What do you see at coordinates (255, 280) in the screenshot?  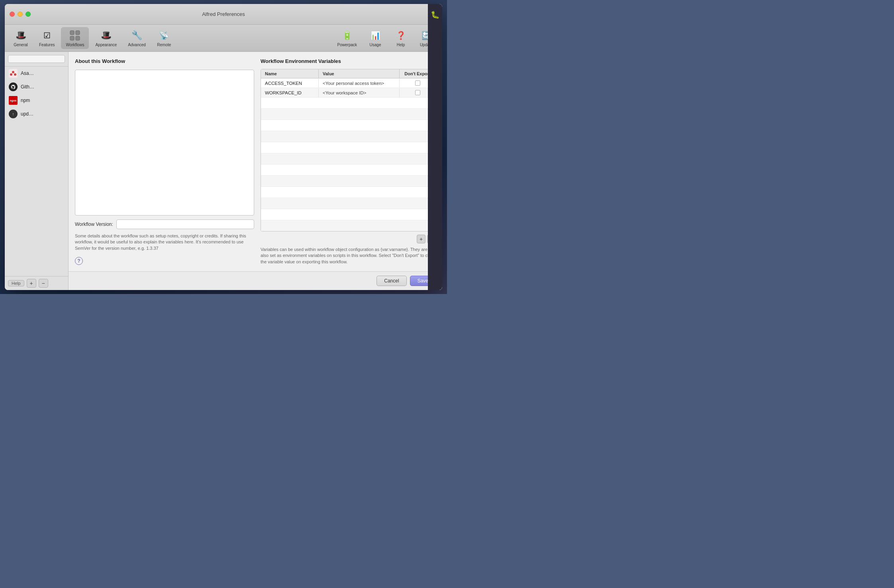 I see `bottom-bar: Cancel Save` at bounding box center [255, 280].